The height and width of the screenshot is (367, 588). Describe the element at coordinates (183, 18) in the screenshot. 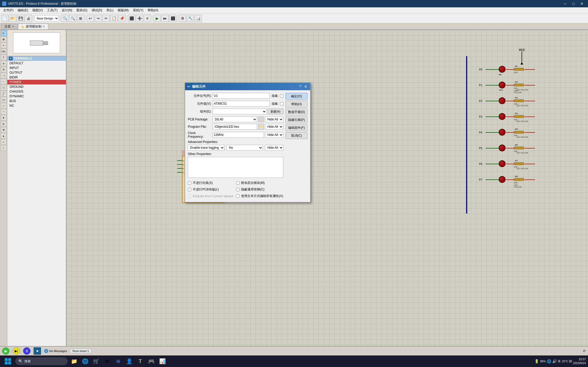

I see `tb-misc1: ⚙` at that location.